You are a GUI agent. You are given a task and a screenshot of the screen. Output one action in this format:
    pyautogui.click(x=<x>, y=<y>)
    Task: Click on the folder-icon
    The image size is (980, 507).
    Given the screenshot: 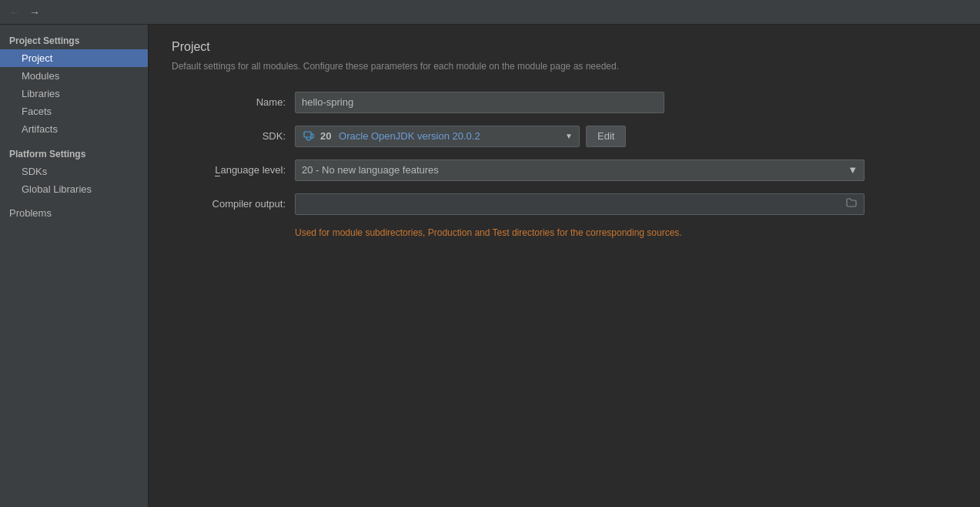 What is the action you would take?
    pyautogui.click(x=851, y=203)
    